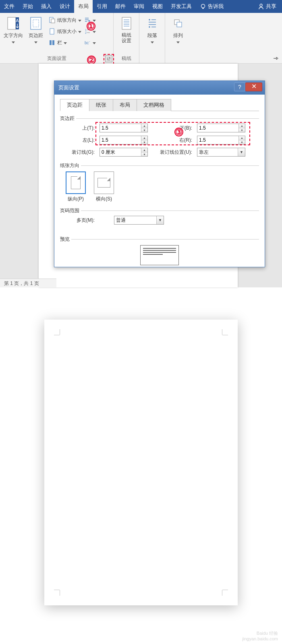  What do you see at coordinates (52, 20) in the screenshot?
I see `orientation-icon` at bounding box center [52, 20].